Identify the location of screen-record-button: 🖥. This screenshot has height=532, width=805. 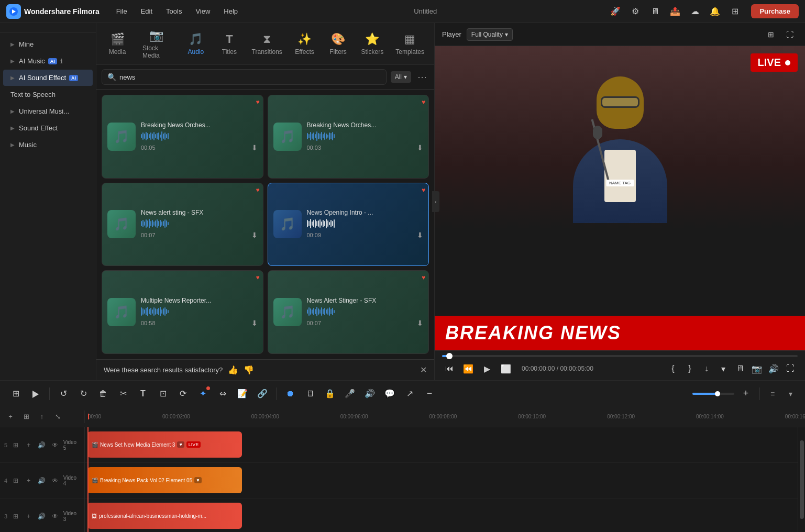
(310, 394).